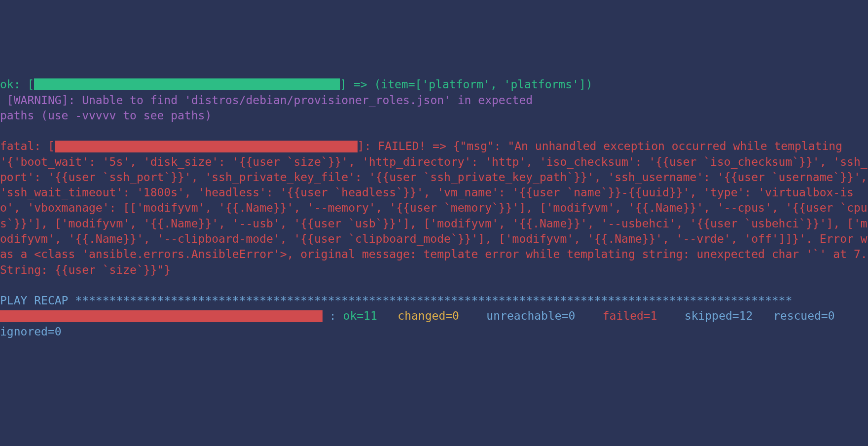 The height and width of the screenshot is (446, 868). Describe the element at coordinates (466, 84) in the screenshot. I see `ok-line-suffix: ] => (item=['platform', 'platforms'])` at that location.